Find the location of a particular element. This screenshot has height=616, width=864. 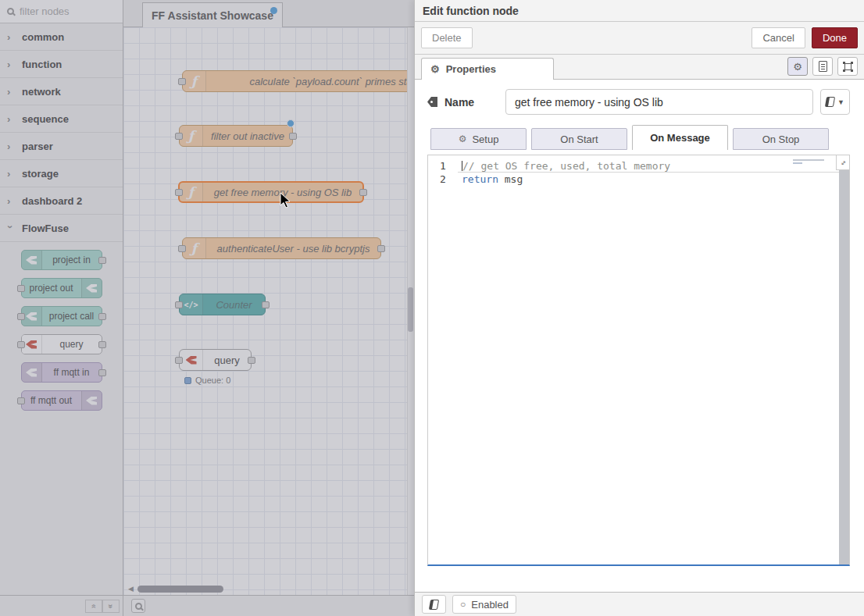

node-get-free-memory: ƒ get free memory - using OS lib is located at coordinates (271, 192).